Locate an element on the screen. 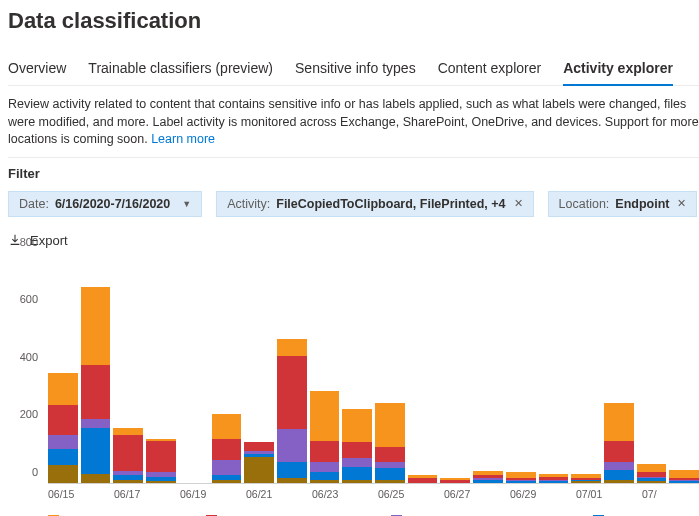 The height and width of the screenshot is (516, 699). x-tick: 06/23 is located at coordinates (344, 494).